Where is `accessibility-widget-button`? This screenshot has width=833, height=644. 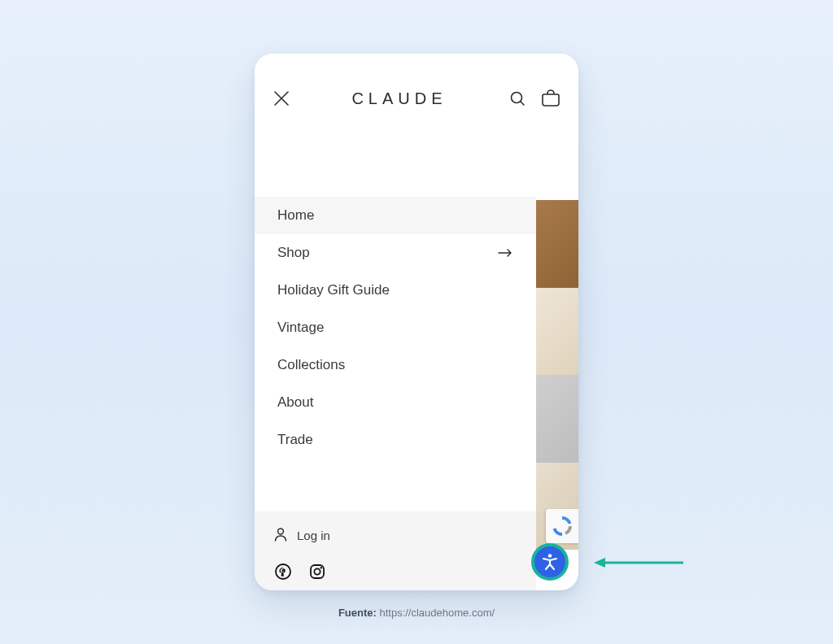 accessibility-widget-button is located at coordinates (550, 562).